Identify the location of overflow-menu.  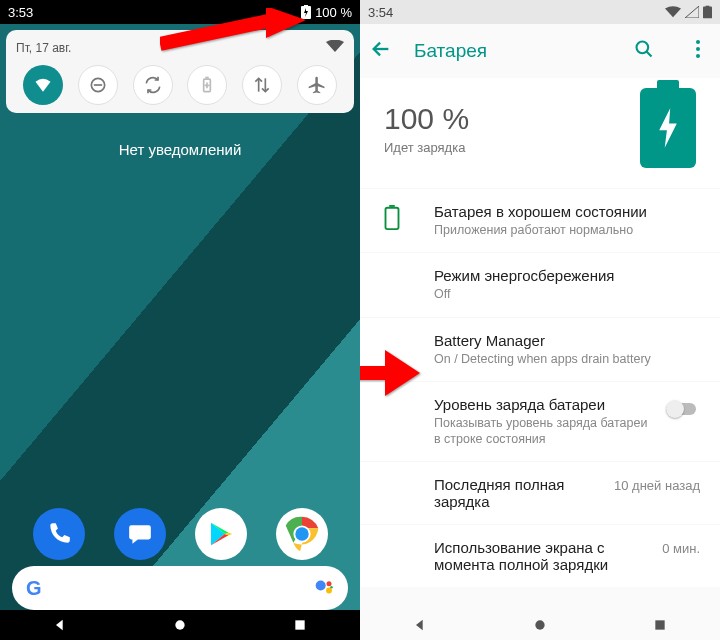
(698, 51).